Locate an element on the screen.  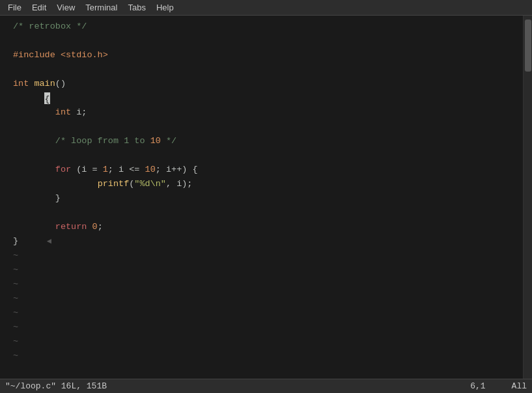
tilde-line-8: ~ is located at coordinates (263, 356).